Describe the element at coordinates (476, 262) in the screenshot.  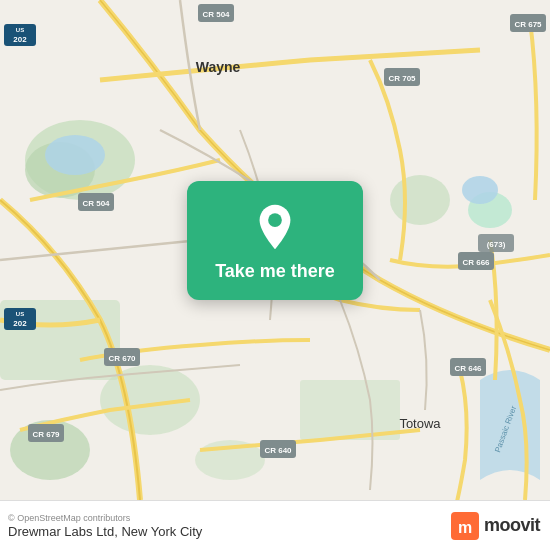
I see `svg-text: CR 666` at that location.